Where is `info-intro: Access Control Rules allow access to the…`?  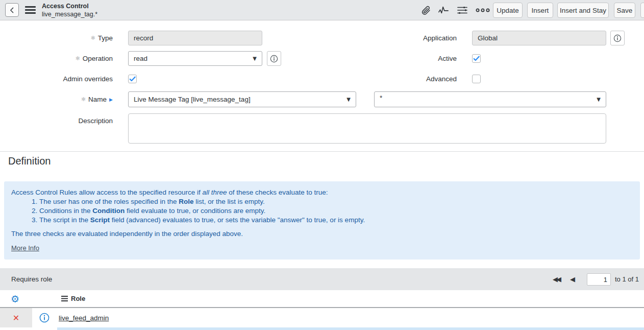 info-intro: Access Control Rules allow access to the… is located at coordinates (322, 193).